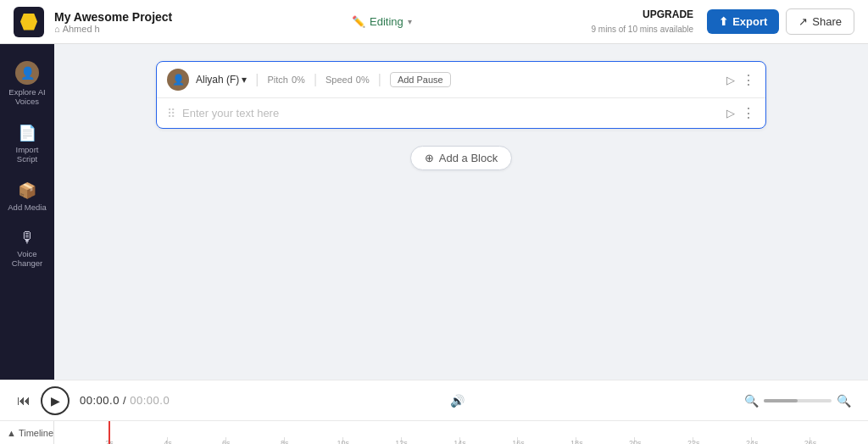 The width and height of the screenshot is (868, 444). Describe the element at coordinates (827, 22) in the screenshot. I see `share-label: Share` at that location.